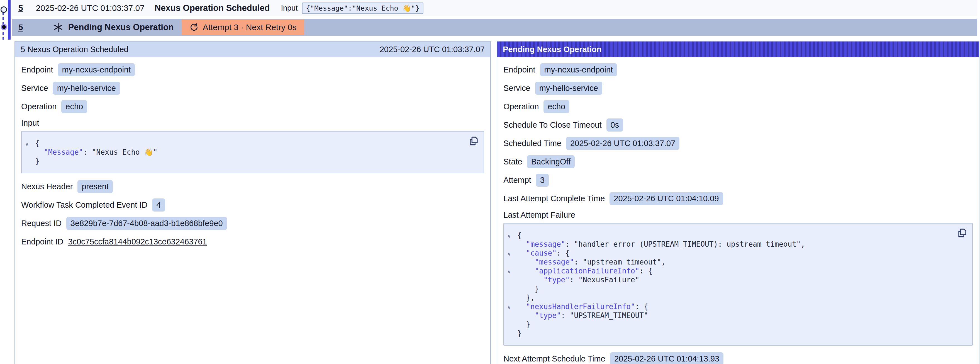  I want to click on field-attempt: Attempt 3, so click(738, 180).